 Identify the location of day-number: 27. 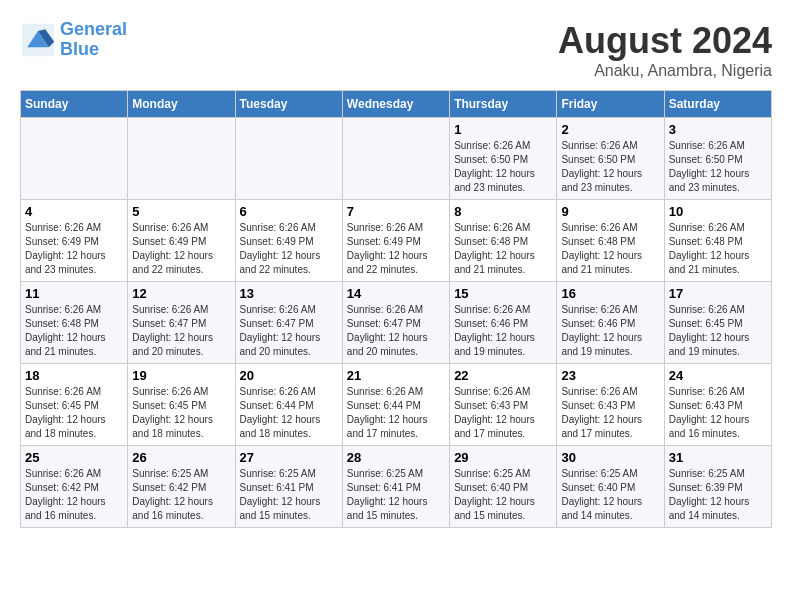
(289, 458).